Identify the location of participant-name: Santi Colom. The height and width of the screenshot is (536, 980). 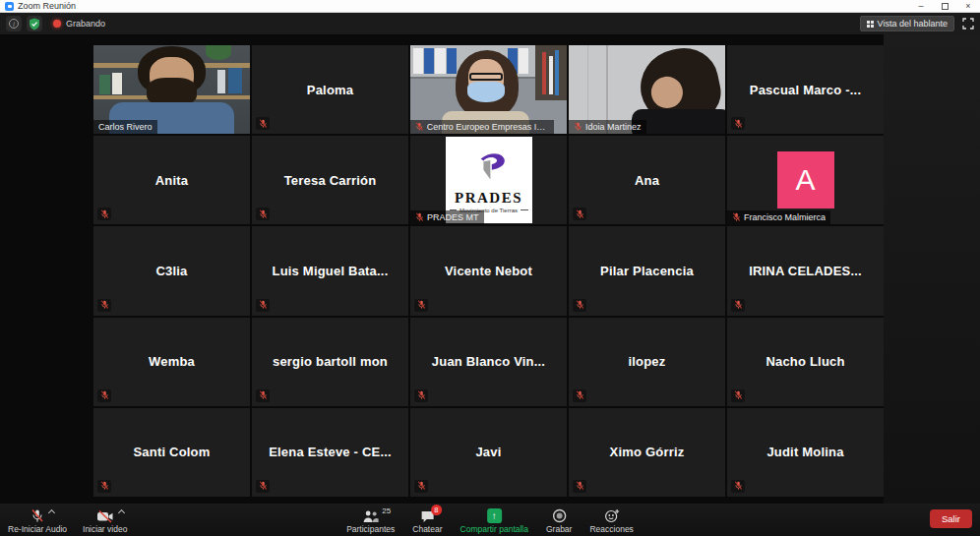
(171, 452).